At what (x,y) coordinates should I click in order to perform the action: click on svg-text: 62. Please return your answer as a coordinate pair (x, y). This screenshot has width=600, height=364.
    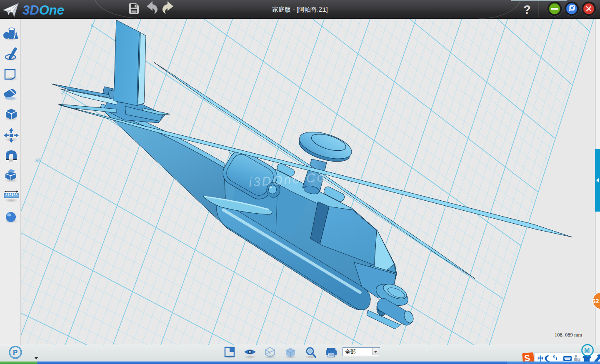
    Looking at the image, I should click on (596, 301).